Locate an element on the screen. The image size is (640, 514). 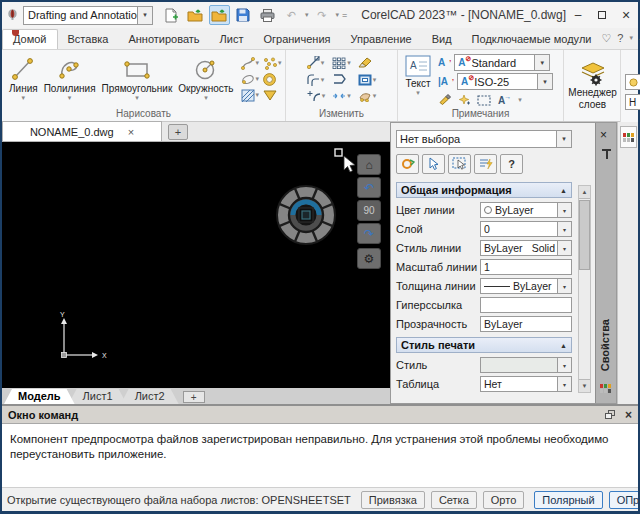
customize-quick-access-icon: = is located at coordinates (344, 15).